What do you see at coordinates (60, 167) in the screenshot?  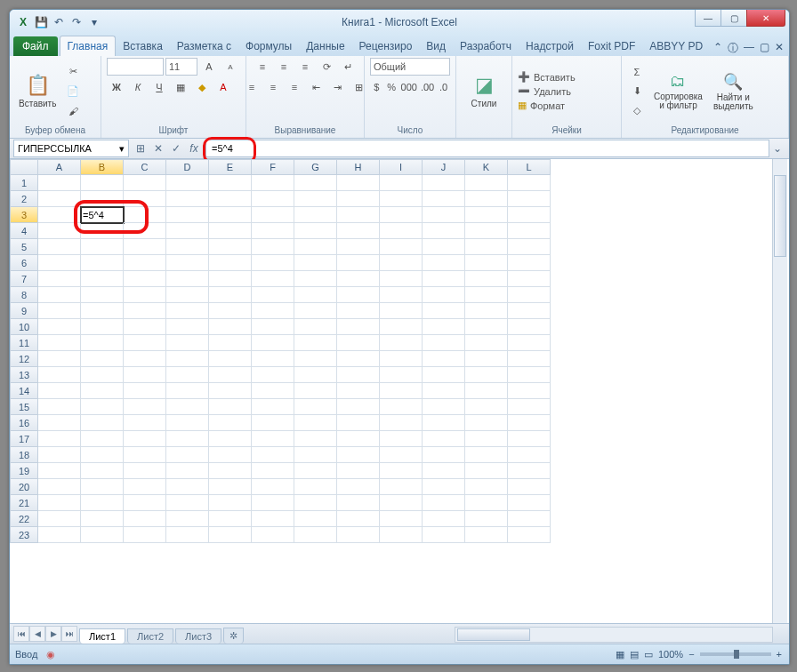 I see `col-header-A: A` at bounding box center [60, 167].